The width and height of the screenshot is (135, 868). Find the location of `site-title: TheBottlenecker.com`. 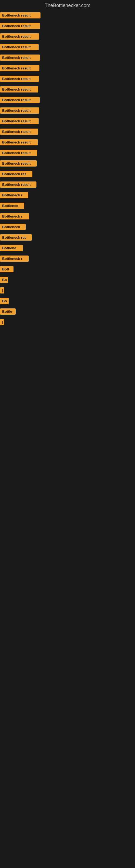

site-title: TheBottlenecker.com is located at coordinates (68, 5).